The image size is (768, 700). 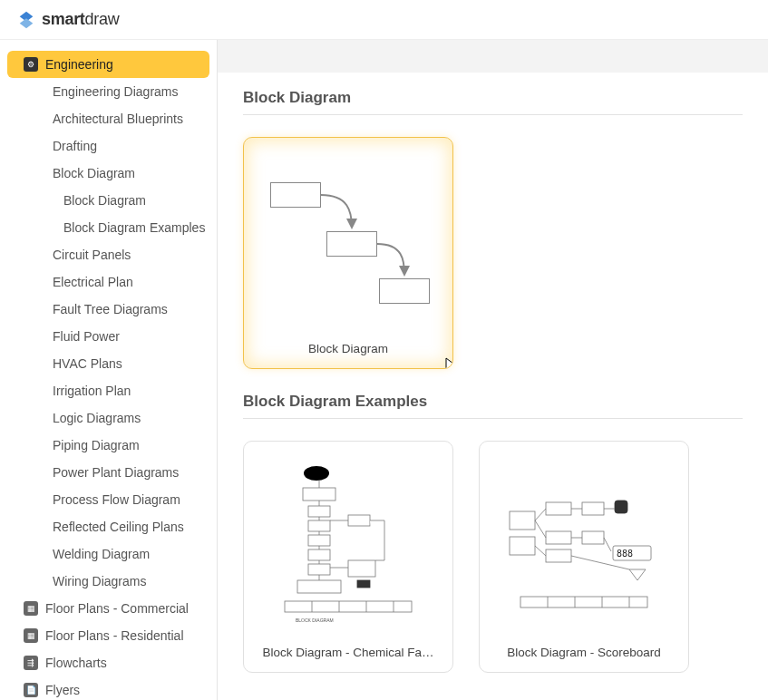 What do you see at coordinates (114, 636) in the screenshot?
I see `sidebar-category-label: Floor Plans - Residential` at bounding box center [114, 636].